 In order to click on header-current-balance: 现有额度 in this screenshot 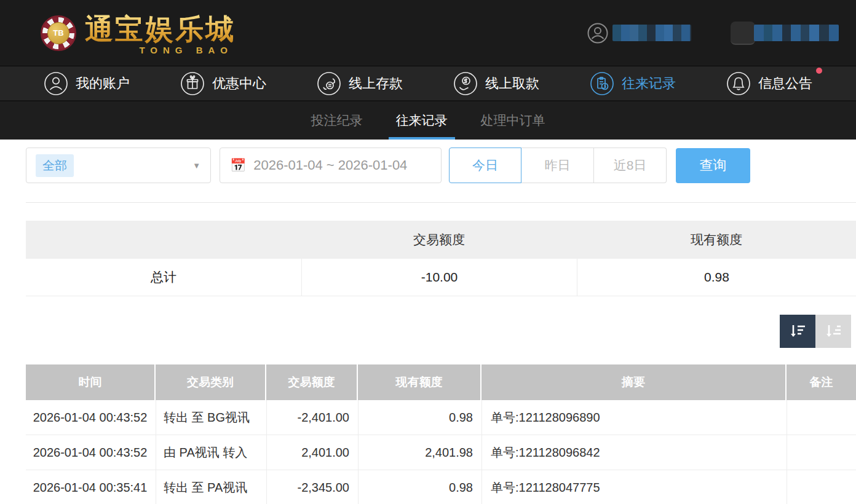, I will do `click(419, 382)`.